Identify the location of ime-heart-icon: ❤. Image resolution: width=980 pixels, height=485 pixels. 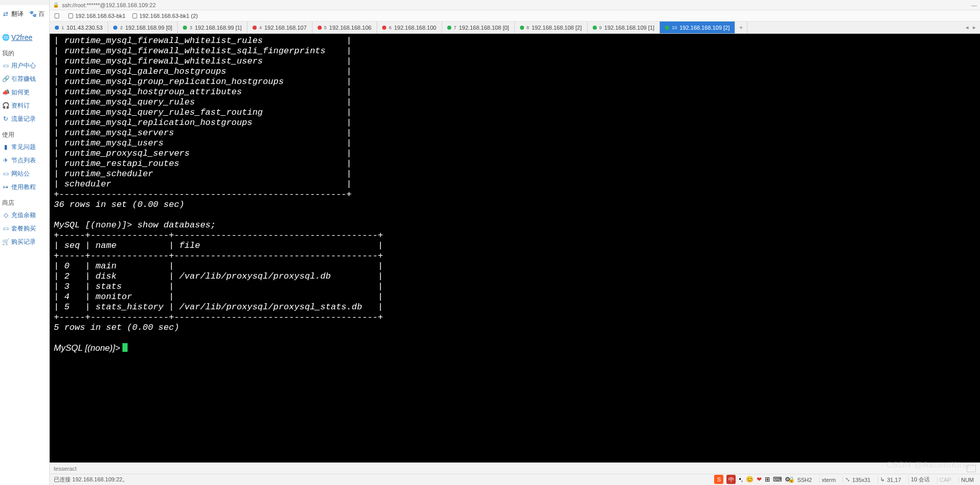
(759, 479).